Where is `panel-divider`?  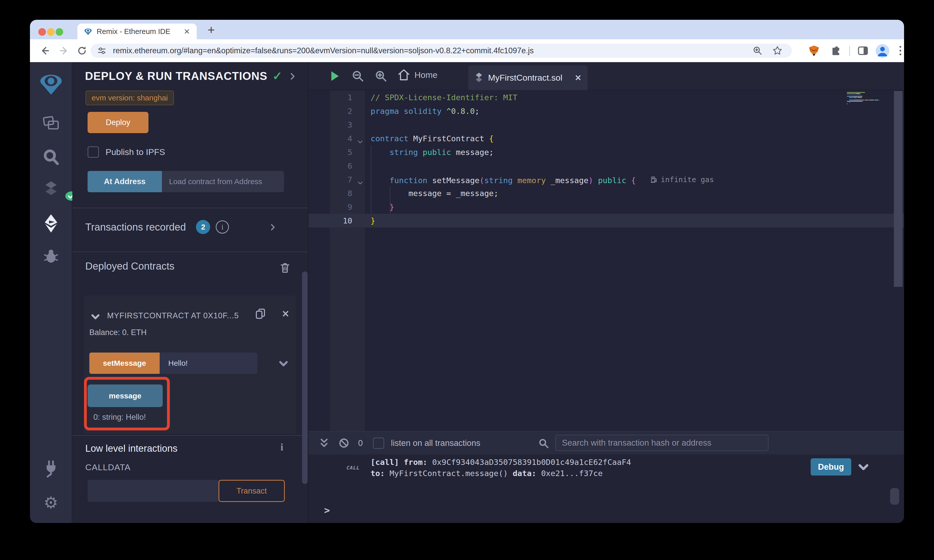 panel-divider is located at coordinates (190, 252).